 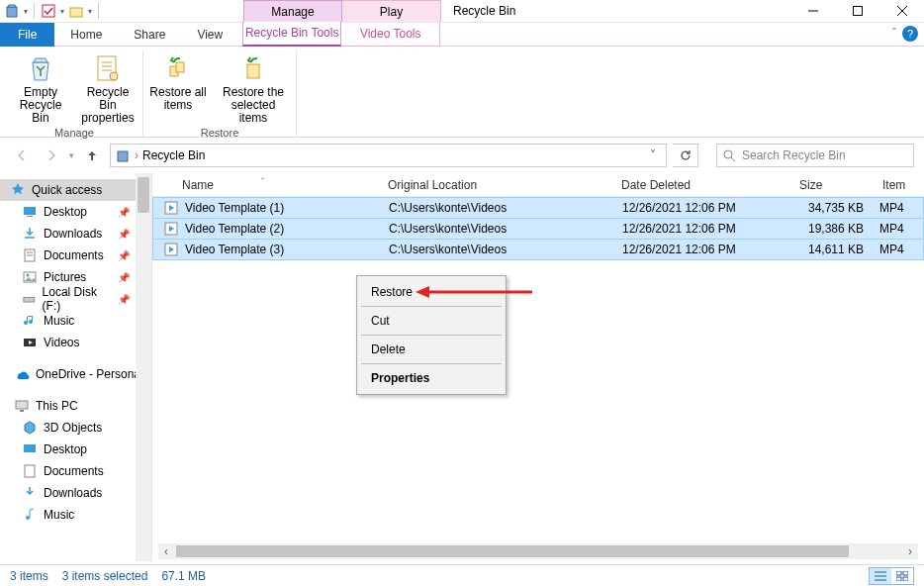 I want to click on scroll-right-icon: ›, so click(x=910, y=551).